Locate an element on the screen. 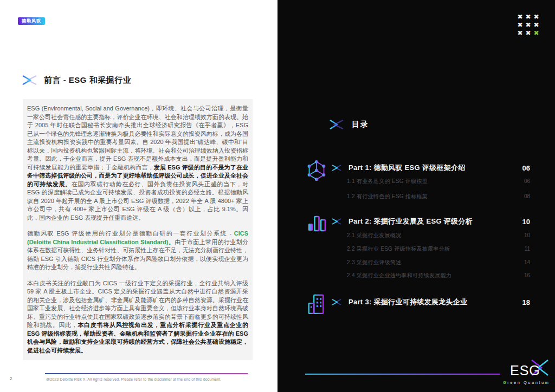 The image size is (555, 392). copyright-note: @2023 Deloitte Risk X. All rights reserv… is located at coordinates (133, 379).